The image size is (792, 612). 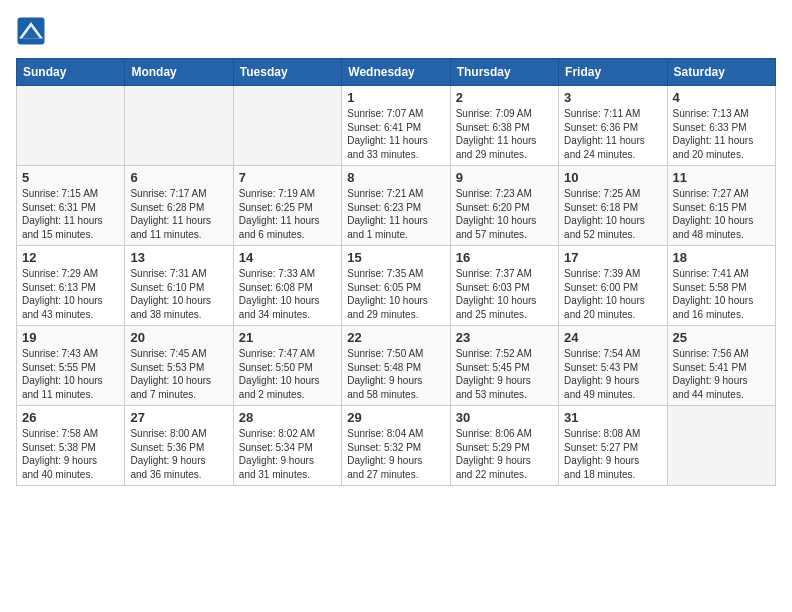 I want to click on day-number: 27, so click(x=178, y=418).